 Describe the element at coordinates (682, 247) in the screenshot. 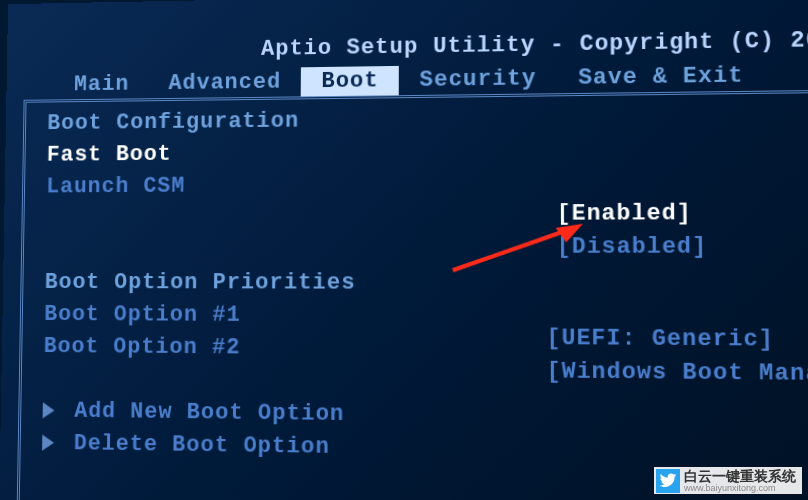

I see `launch-csm-value: [Disabled]` at that location.